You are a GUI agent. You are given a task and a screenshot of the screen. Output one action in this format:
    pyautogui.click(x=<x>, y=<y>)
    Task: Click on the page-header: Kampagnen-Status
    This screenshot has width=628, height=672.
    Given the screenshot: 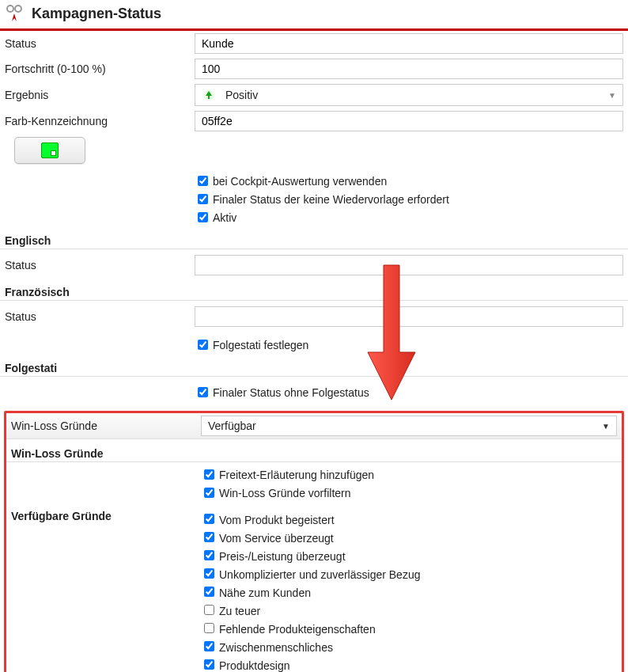 What is the action you would take?
    pyautogui.click(x=314, y=16)
    